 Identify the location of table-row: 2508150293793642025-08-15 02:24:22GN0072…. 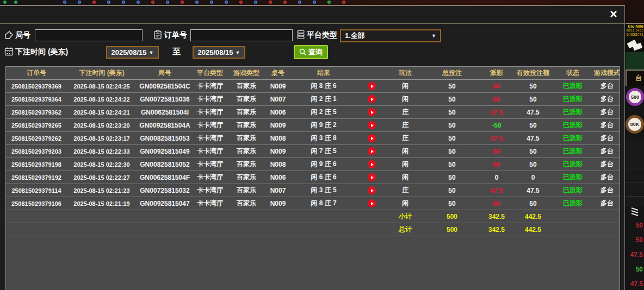
(313, 99).